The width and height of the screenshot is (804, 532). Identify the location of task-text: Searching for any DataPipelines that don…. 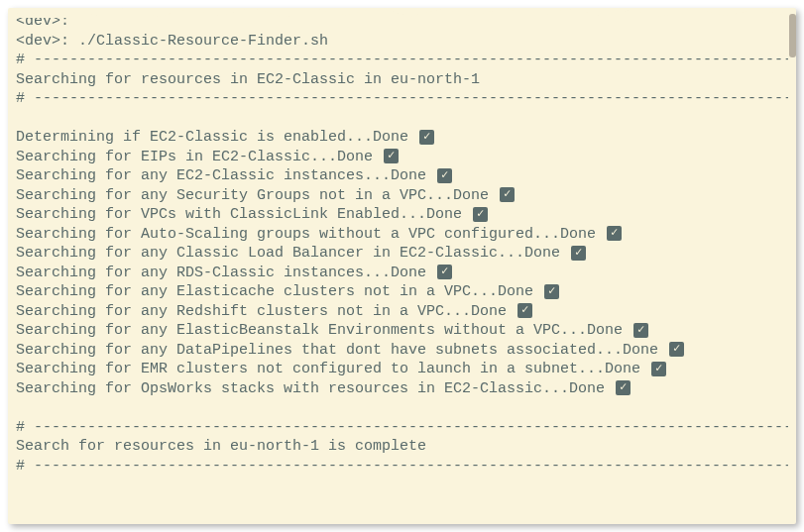
(341, 351).